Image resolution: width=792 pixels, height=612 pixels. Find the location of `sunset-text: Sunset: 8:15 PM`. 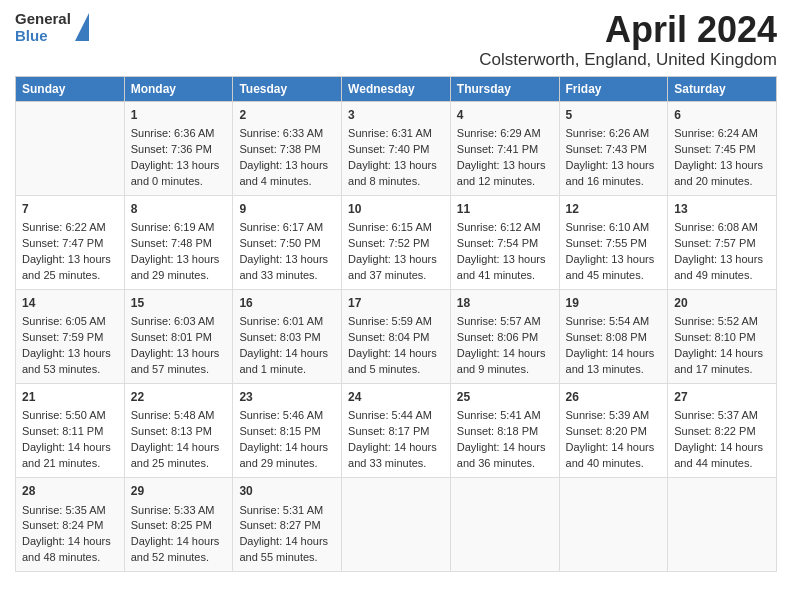

sunset-text: Sunset: 8:15 PM is located at coordinates (287, 432).